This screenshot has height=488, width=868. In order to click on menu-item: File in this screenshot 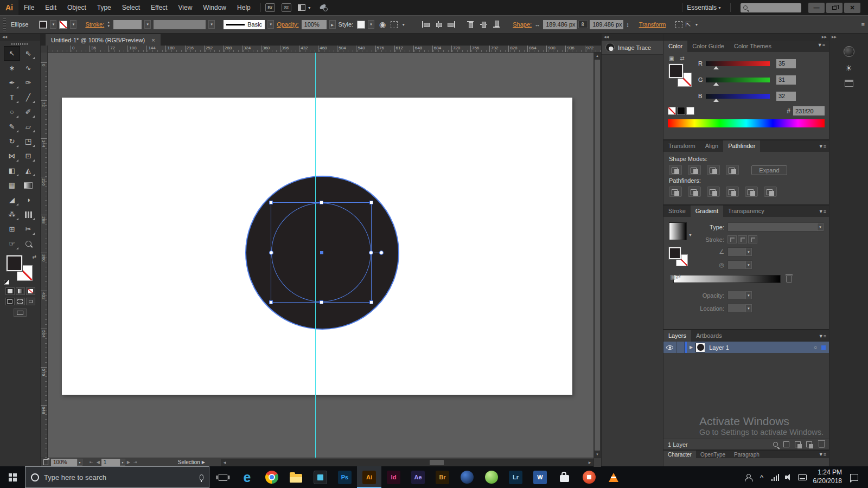, I will do `click(29, 8)`.